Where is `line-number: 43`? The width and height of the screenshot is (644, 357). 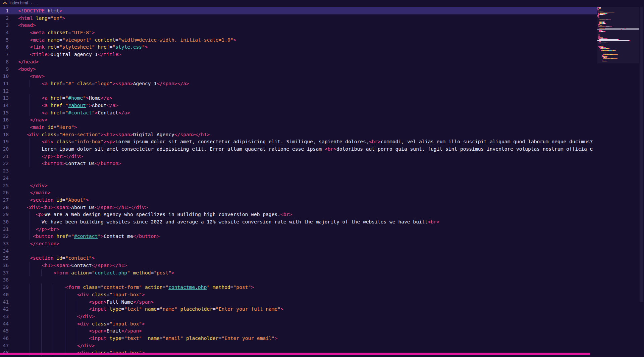 line-number: 43 is located at coordinates (4, 316).